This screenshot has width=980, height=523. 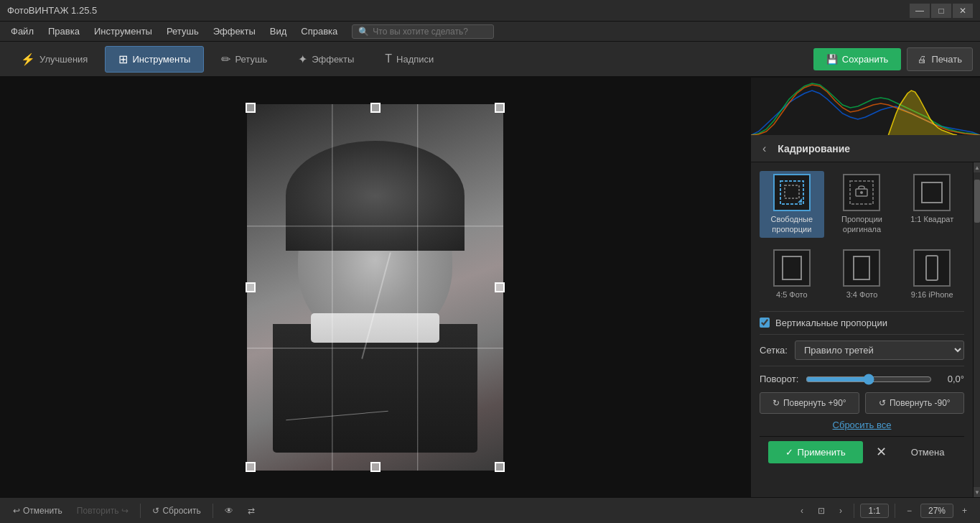 What do you see at coordinates (862, 204) in the screenshot?
I see `crop-option-original: Пропорции оригинала` at bounding box center [862, 204].